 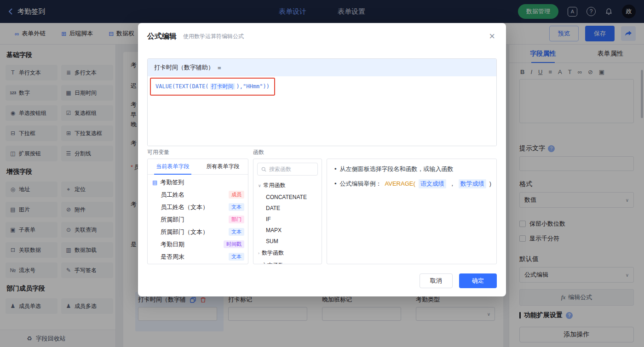 What do you see at coordinates (198, 211) in the screenshot?
I see `variables-panel: 当前表单字段 所有表单字段 ▤ 考勤签到 员工姓名成员 员工姓名（文本）文本 所…` at bounding box center [198, 211].